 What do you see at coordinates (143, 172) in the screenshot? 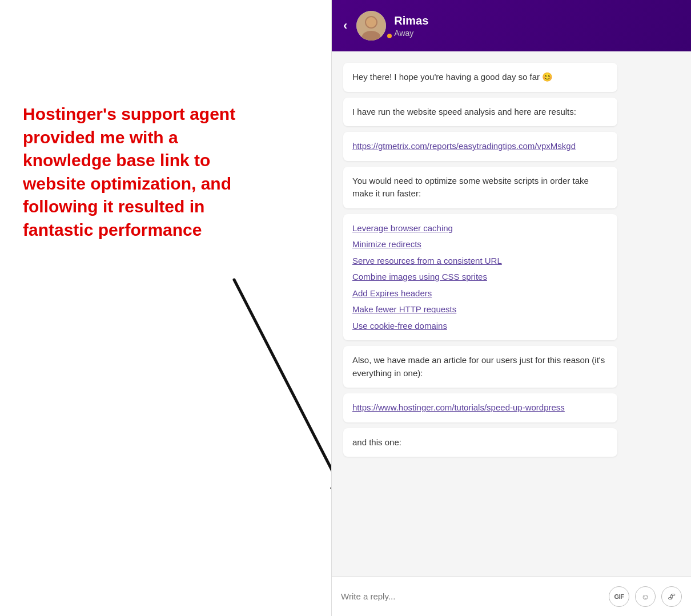
I see `annotation-text: Hostinger's support agent provided me wi…` at bounding box center [143, 172].